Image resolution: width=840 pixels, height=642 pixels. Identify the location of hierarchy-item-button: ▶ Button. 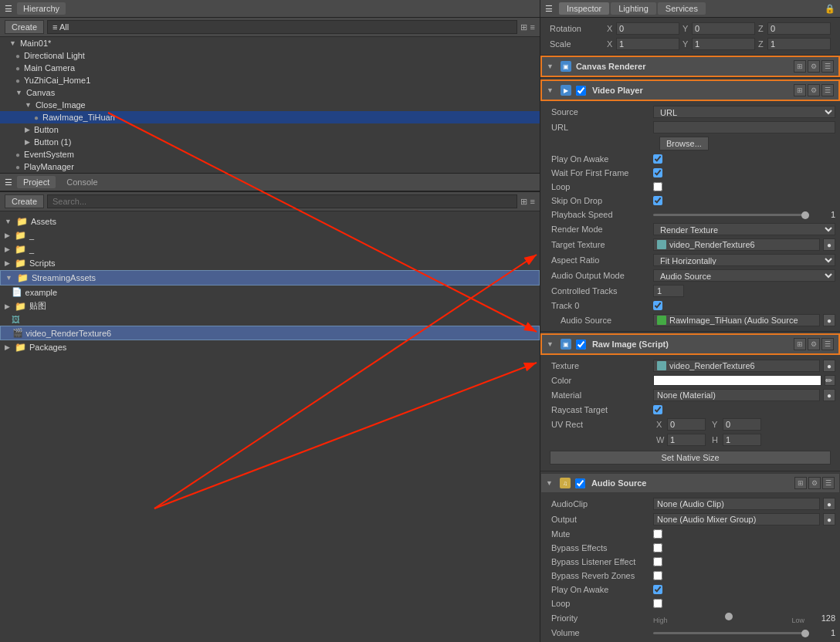
(270, 130).